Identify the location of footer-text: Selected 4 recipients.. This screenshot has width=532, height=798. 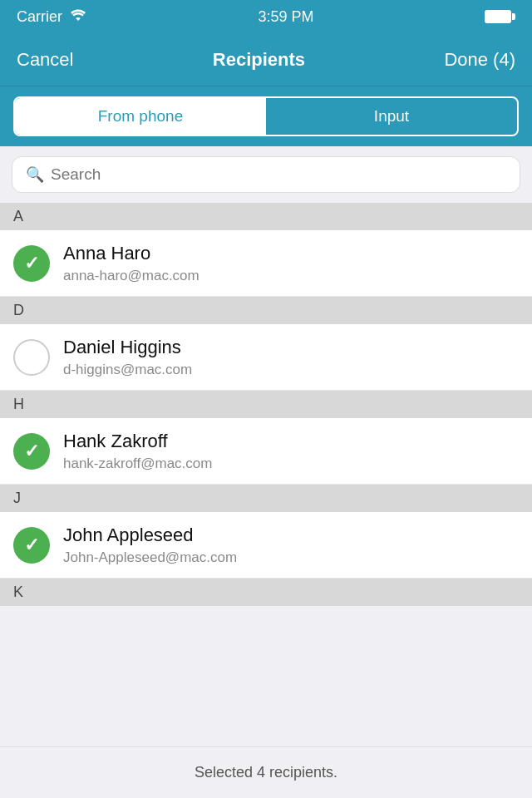
(266, 772).